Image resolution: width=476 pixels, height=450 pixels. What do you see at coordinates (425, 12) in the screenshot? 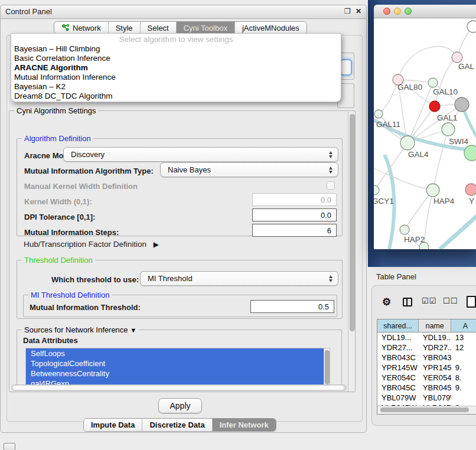
I see `network-window-titlebar` at bounding box center [425, 12].